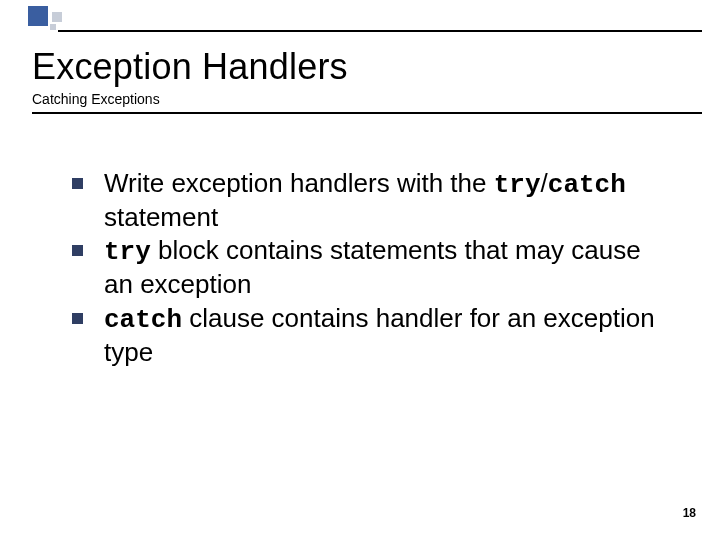 Image resolution: width=720 pixels, height=540 pixels. What do you see at coordinates (161, 217) in the screenshot?
I see `bullet-text-post: statement` at bounding box center [161, 217].